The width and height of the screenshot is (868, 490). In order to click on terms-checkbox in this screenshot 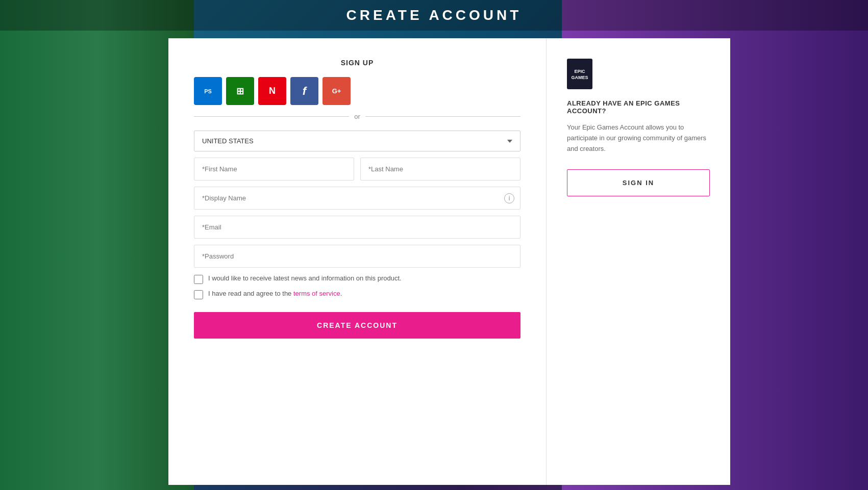, I will do `click(199, 295)`.